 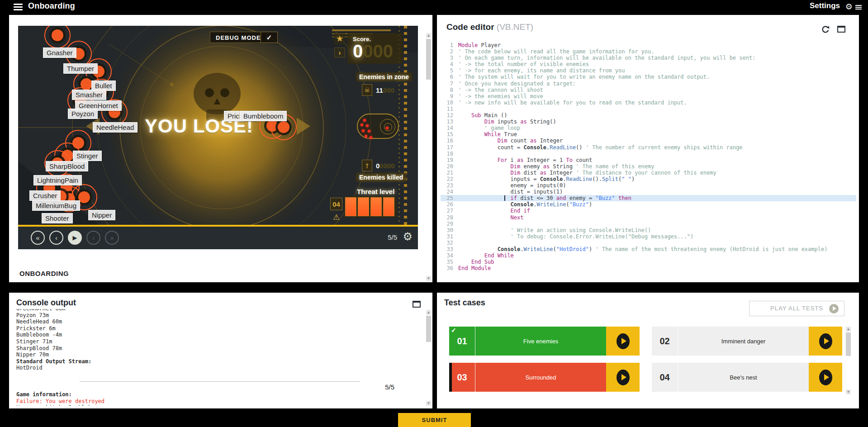 What do you see at coordinates (358, 51) in the screenshot?
I see `score-value: 0` at bounding box center [358, 51].